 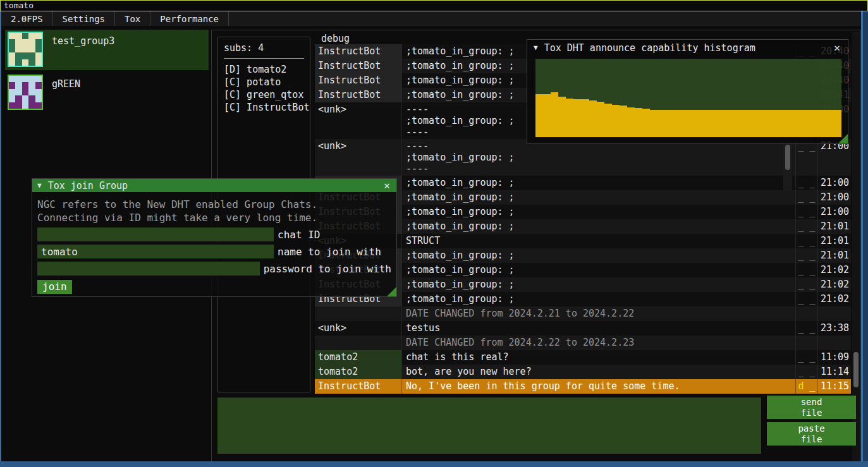 What do you see at coordinates (650, 48) in the screenshot?
I see `dht-histogram-title: Tox DHT announce capability histogram` at bounding box center [650, 48].